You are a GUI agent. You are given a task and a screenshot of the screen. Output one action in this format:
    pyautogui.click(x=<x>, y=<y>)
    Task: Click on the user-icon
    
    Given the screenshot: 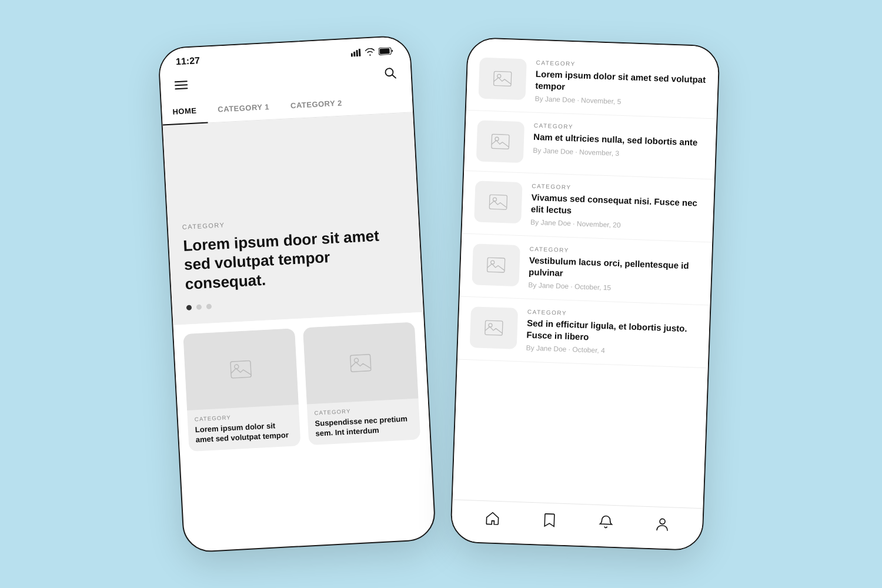 What is the action you would take?
    pyautogui.click(x=662, y=524)
    